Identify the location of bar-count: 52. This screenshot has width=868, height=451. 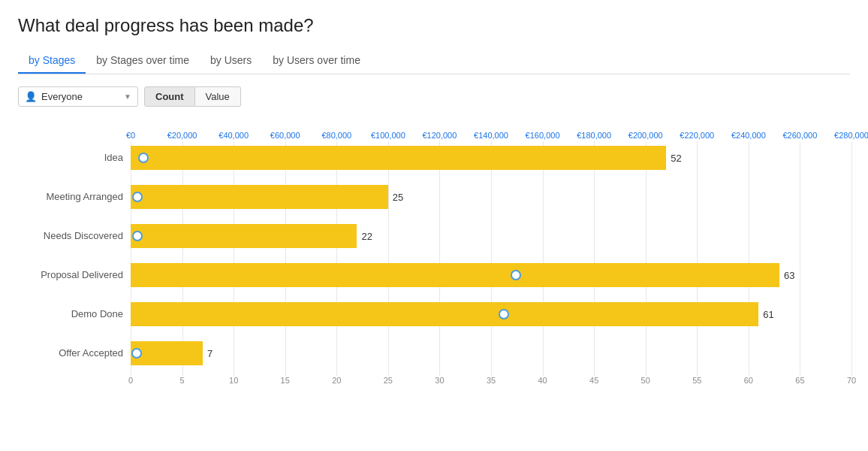
(676, 158).